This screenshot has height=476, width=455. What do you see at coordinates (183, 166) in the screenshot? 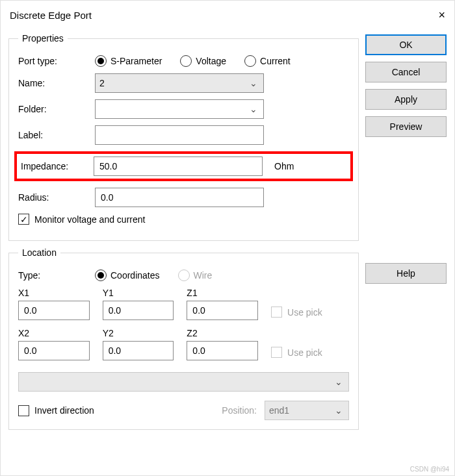
I see `impedance-highlight: Impedance: Ohm` at bounding box center [183, 166].